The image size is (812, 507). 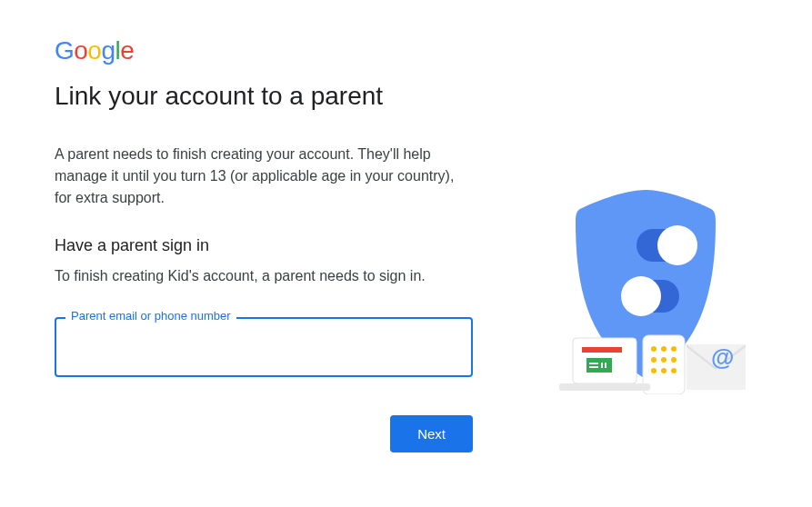 I want to click on next-button: Next, so click(x=431, y=434).